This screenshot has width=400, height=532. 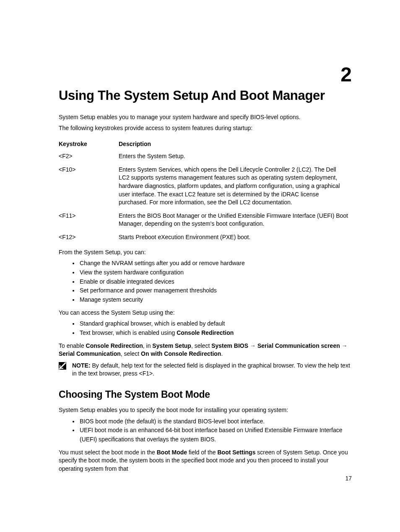 I want to click on table-row: <F11> Enters the BIOS Boot Manager or th…, so click(x=205, y=220).